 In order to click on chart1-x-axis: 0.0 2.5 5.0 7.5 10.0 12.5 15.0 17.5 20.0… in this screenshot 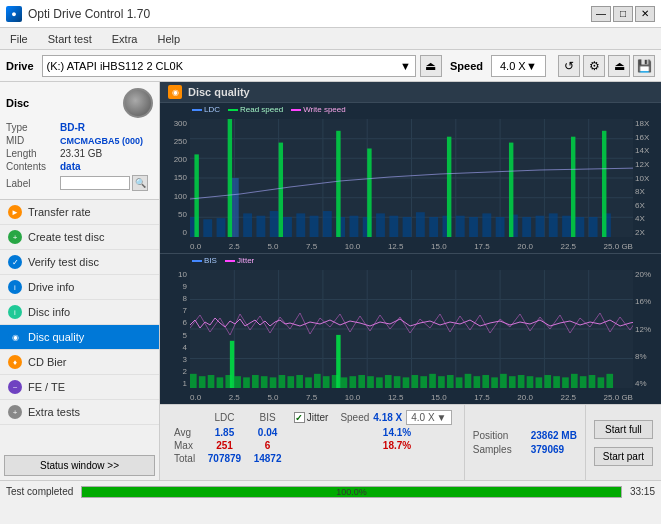, I will do `click(412, 246)`.